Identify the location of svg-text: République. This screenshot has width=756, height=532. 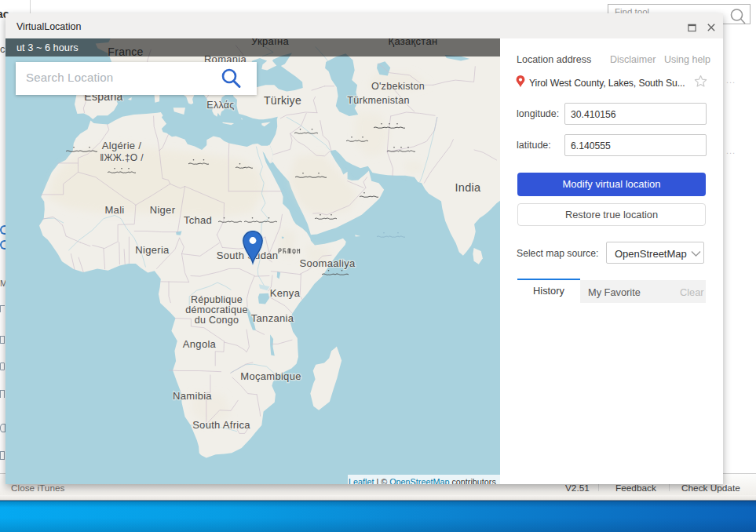
(217, 300).